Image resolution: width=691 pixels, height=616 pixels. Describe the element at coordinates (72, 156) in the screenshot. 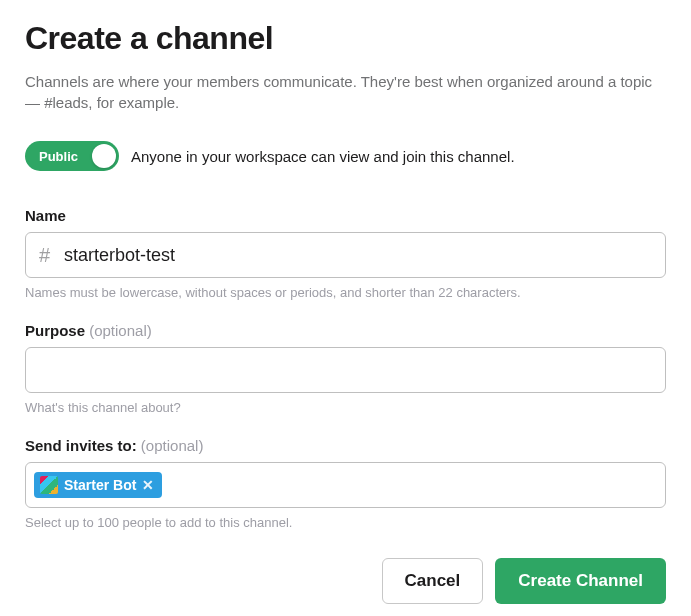

I see `visibility-toggle: Public` at that location.